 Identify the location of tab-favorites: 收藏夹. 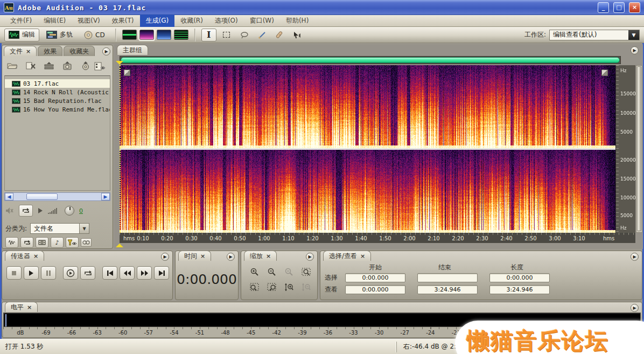
(79, 51).